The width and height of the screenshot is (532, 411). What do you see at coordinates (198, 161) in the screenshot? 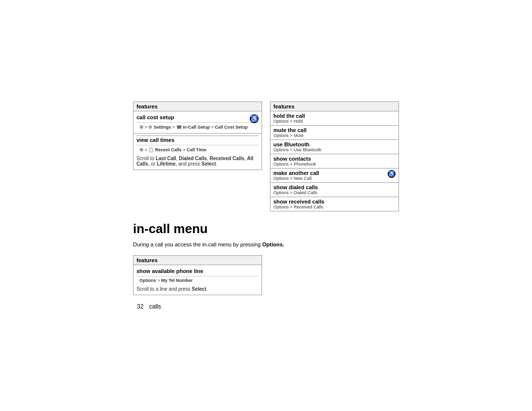
I see `desc-view-times: Scroll to Last Call, Dialed Calls, Recei…` at bounding box center [198, 161].